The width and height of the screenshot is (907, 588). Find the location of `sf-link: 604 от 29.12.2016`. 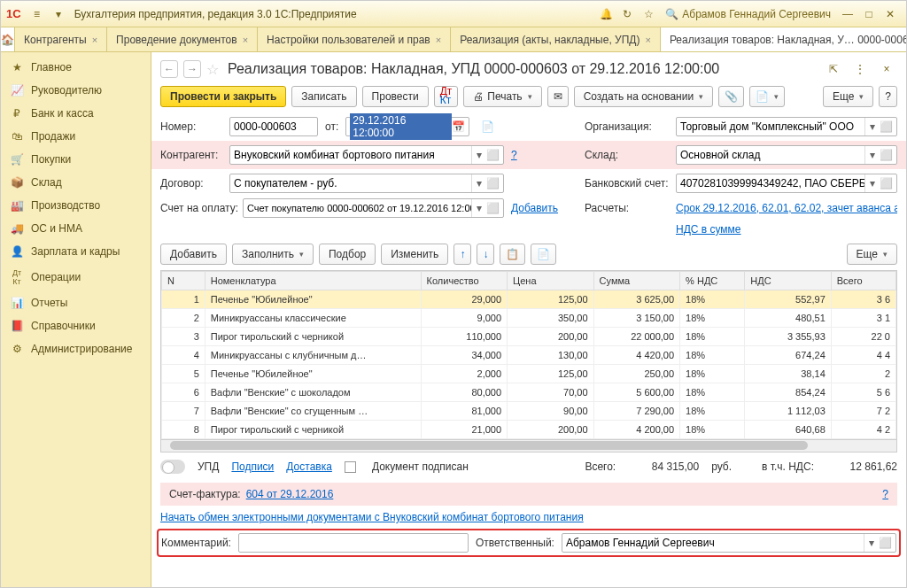

sf-link: 604 от 29.12.2016 is located at coordinates (291, 494).